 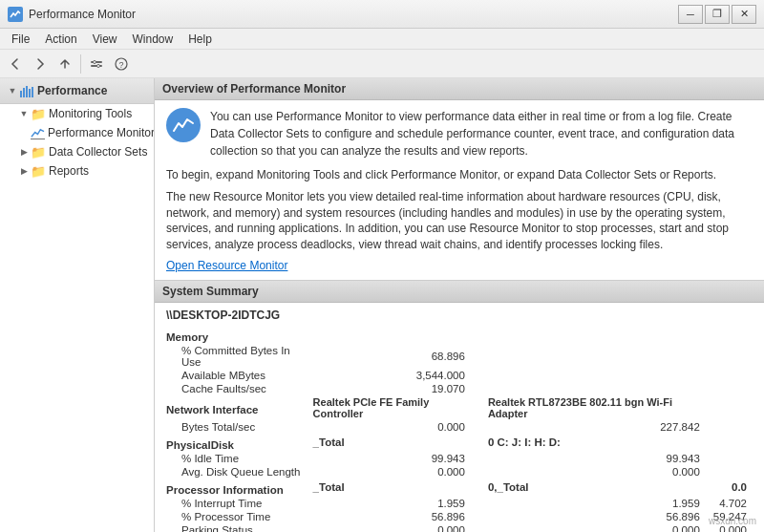 What do you see at coordinates (395, 427) in the screenshot?
I see `bytes-total-val1: 0.000` at bounding box center [395, 427].